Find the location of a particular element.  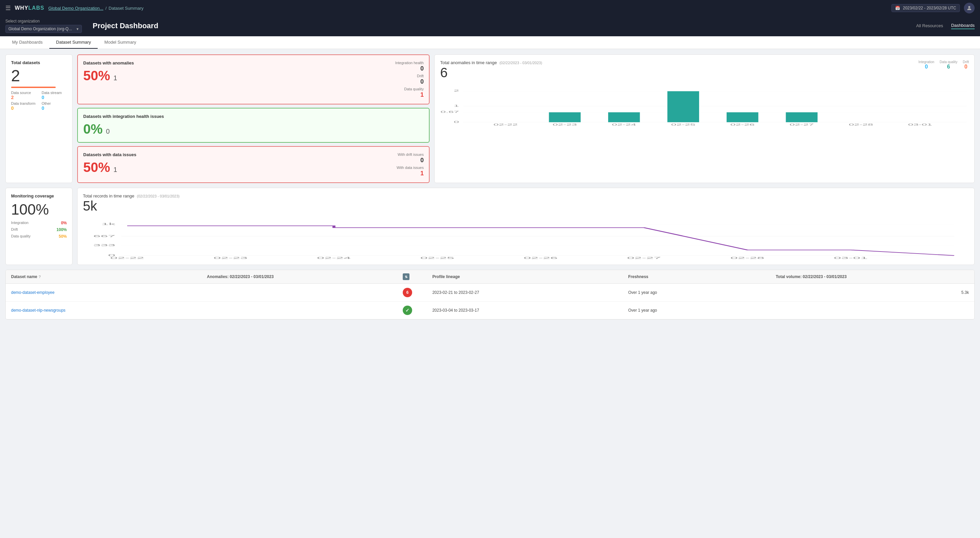

orange-bar is located at coordinates (33, 88).